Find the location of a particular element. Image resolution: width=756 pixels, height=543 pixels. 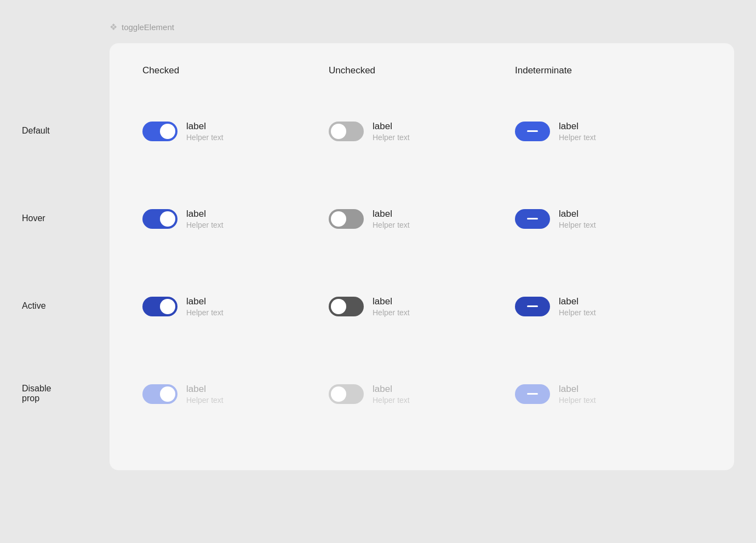

row-disabled: label Helper text label Helper text is located at coordinates (422, 394).